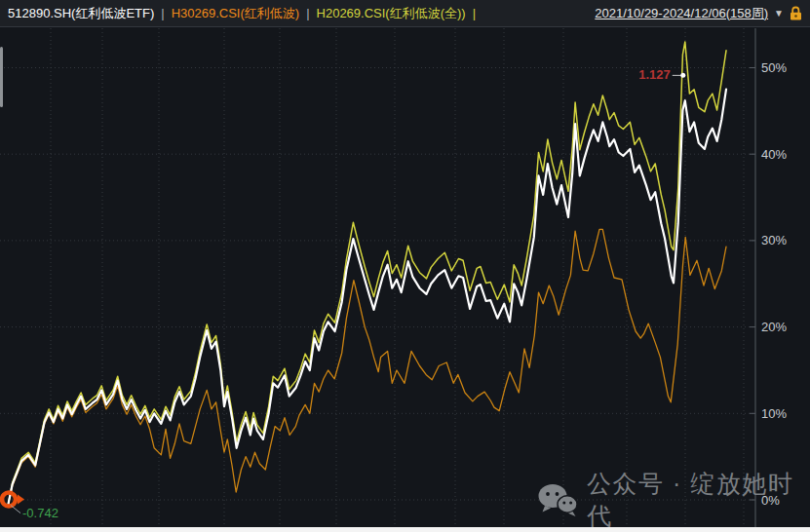 Image resolution: width=810 pixels, height=532 pixels. What do you see at coordinates (405, 530) in the screenshot?
I see `bottom-edge` at bounding box center [405, 530].